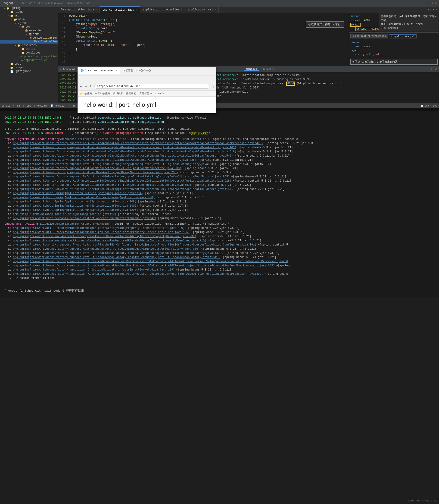 This screenshot has width=439, height=504. What do you see at coordinates (394, 36) in the screenshot?
I see `mini-tab-bar: ⚙ application.properties ⚙ application.y…` at bounding box center [394, 36].